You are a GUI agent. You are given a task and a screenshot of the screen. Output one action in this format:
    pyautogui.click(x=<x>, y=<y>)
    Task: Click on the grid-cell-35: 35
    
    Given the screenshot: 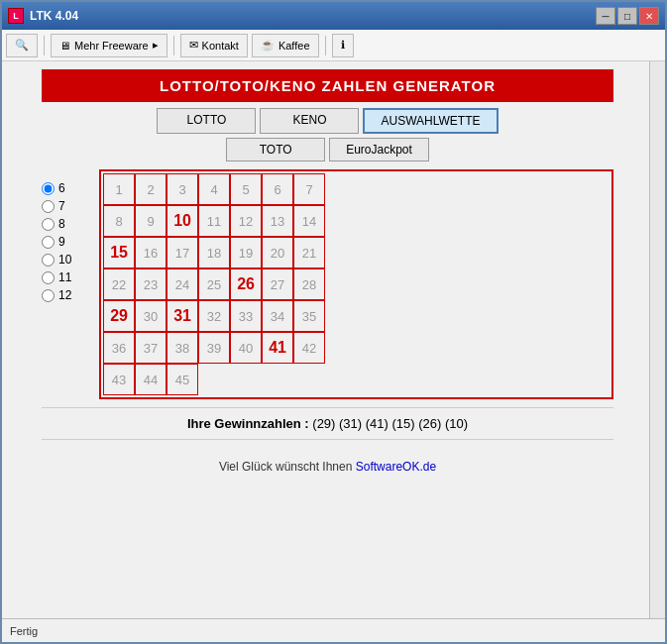 What is the action you would take?
    pyautogui.click(x=309, y=316)
    